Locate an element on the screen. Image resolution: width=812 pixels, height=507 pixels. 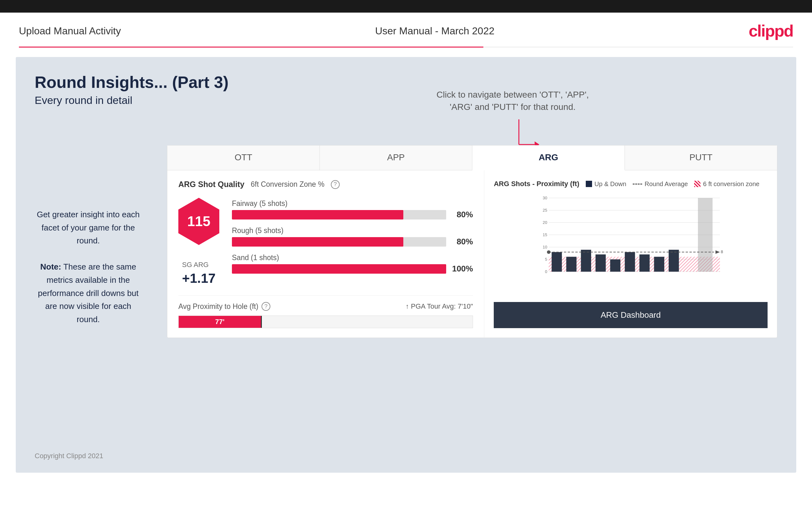
bar-row-rough: Rough (5 shots) 80% is located at coordinates (352, 236).